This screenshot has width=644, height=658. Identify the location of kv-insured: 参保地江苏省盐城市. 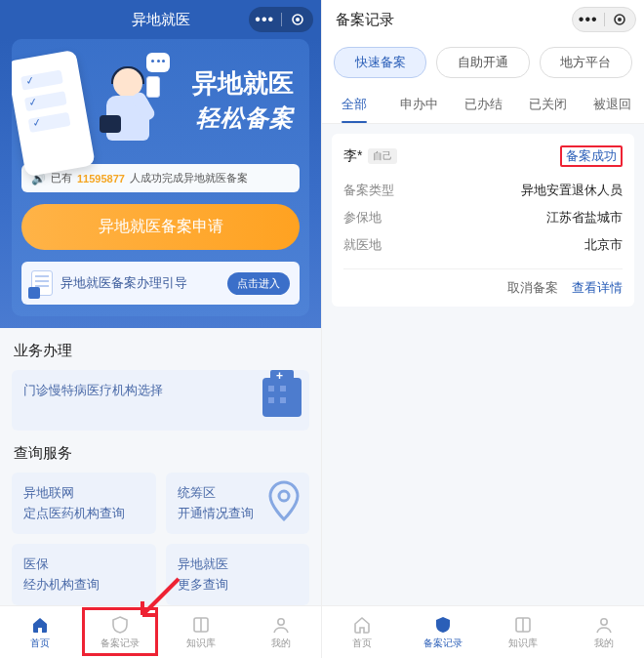
(483, 218).